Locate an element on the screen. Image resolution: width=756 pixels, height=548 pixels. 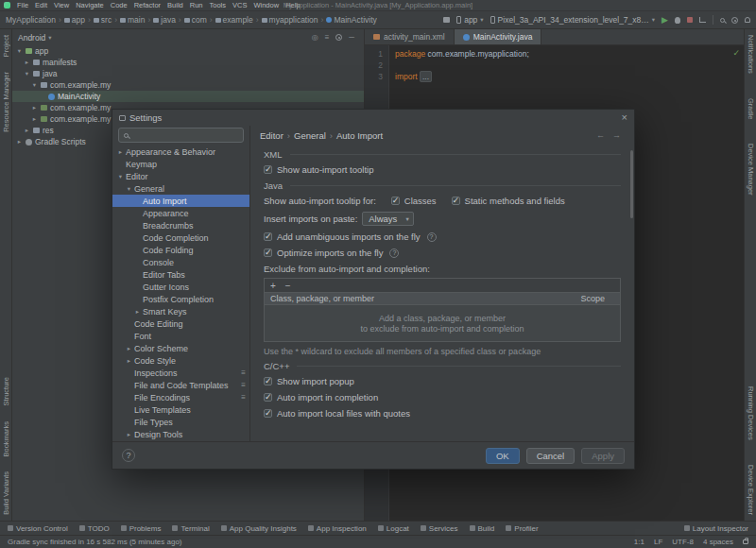
settings-search-input is located at coordinates (180, 135).